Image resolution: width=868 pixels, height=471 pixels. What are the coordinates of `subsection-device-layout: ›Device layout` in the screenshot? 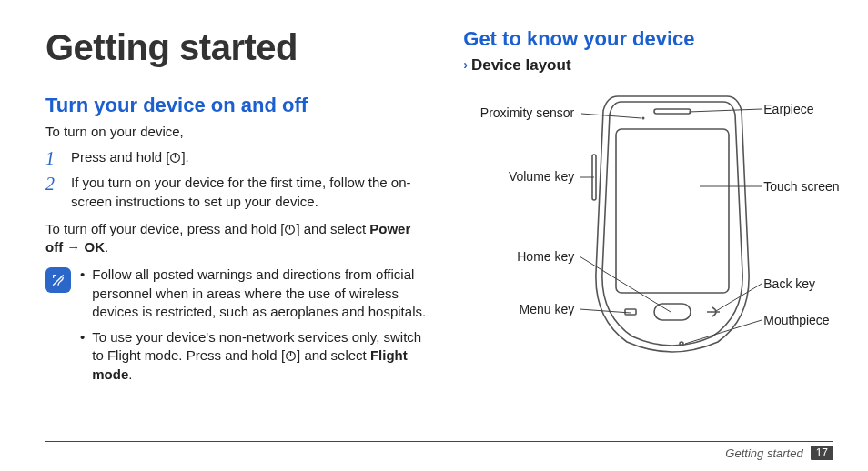 It's located at (648, 65).